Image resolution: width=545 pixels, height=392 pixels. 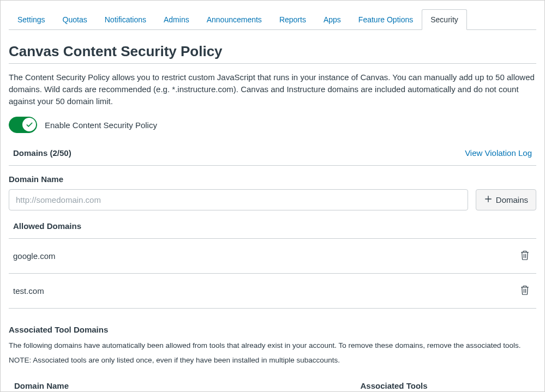 What do you see at coordinates (273, 20) in the screenshot?
I see `settings-tabs: SettingsQuotasNotificationsAdminsAnnounc…` at bounding box center [273, 20].